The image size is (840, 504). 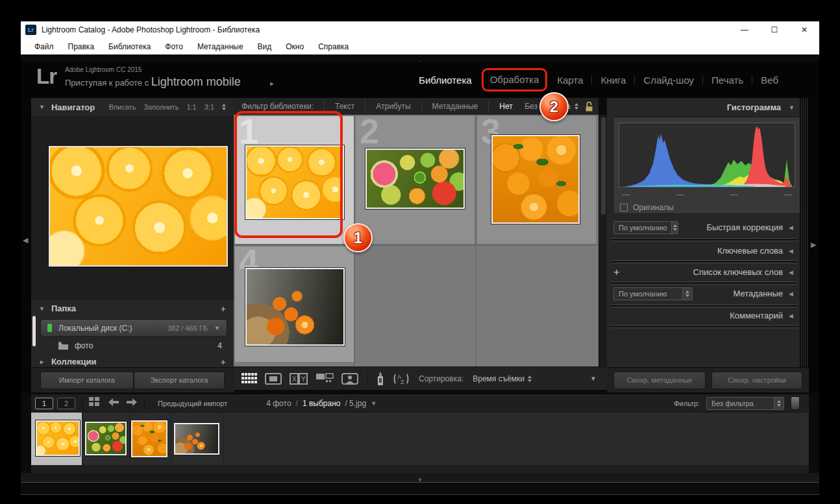 I want to click on top-panel-reveal-strip: ▲, so click(x=420, y=58).